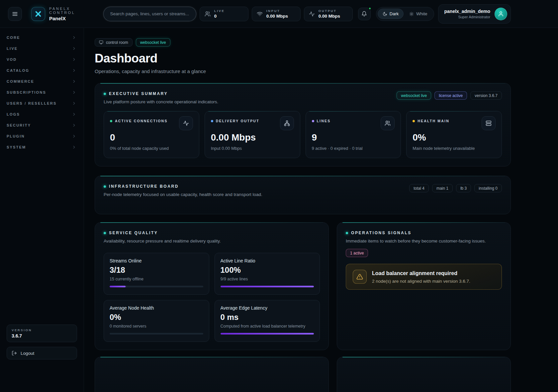  What do you see at coordinates (42, 334) in the screenshot?
I see `version-box: VERSION 3.6.7` at bounding box center [42, 334].